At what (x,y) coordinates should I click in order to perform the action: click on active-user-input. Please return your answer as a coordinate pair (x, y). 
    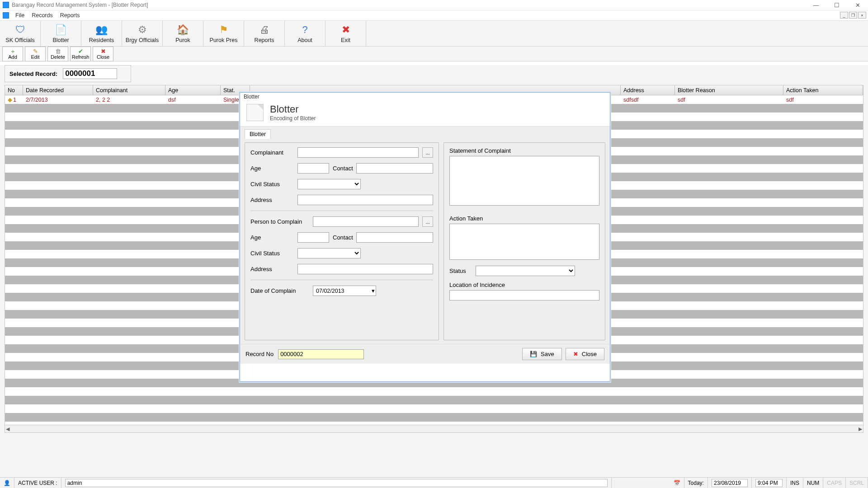
    Looking at the image, I should click on (336, 483).